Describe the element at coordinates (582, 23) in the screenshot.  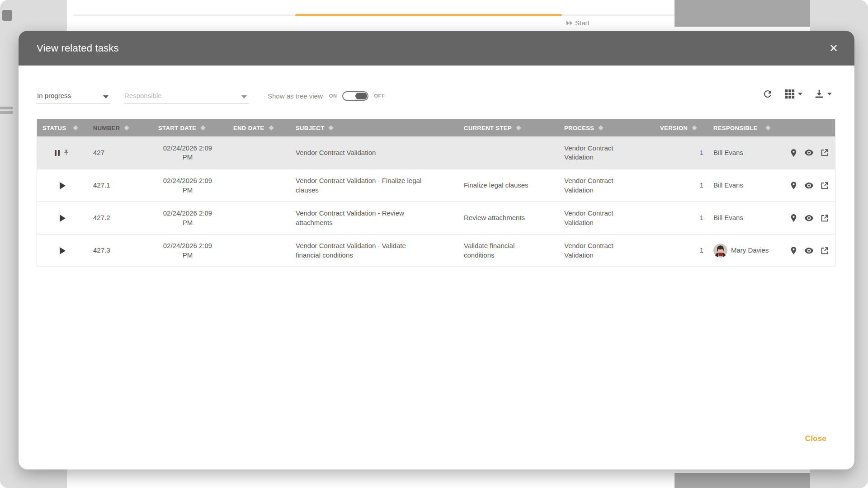
I see `start-button-label: Start` at that location.